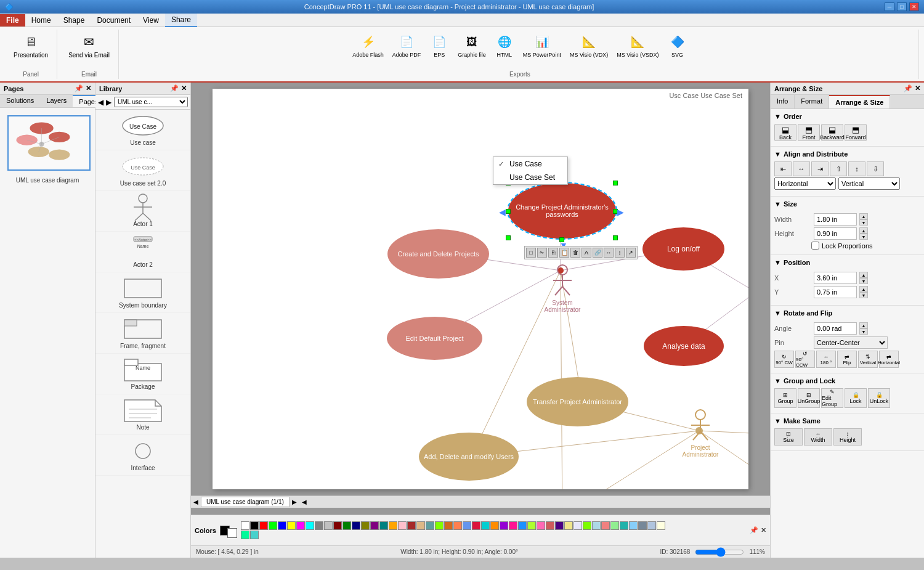 The height and width of the screenshot is (570, 924). I want to click on tab-solutions: Solutions, so click(20, 101).